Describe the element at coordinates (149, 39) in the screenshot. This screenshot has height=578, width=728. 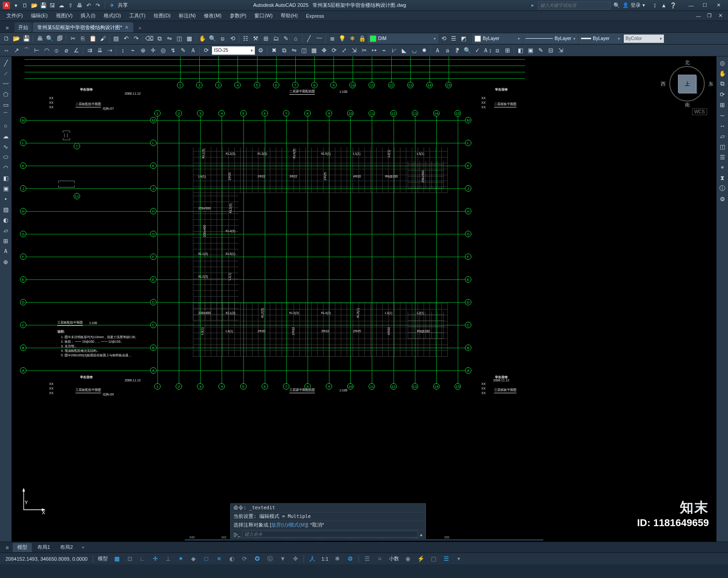
I see `tb-erase-icon: ⌫` at that location.